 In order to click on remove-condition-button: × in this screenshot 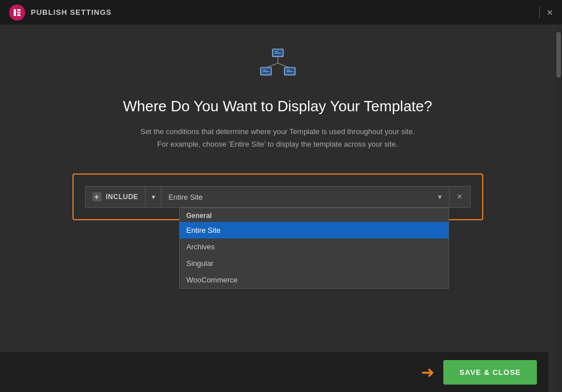, I will do `click(460, 197)`.